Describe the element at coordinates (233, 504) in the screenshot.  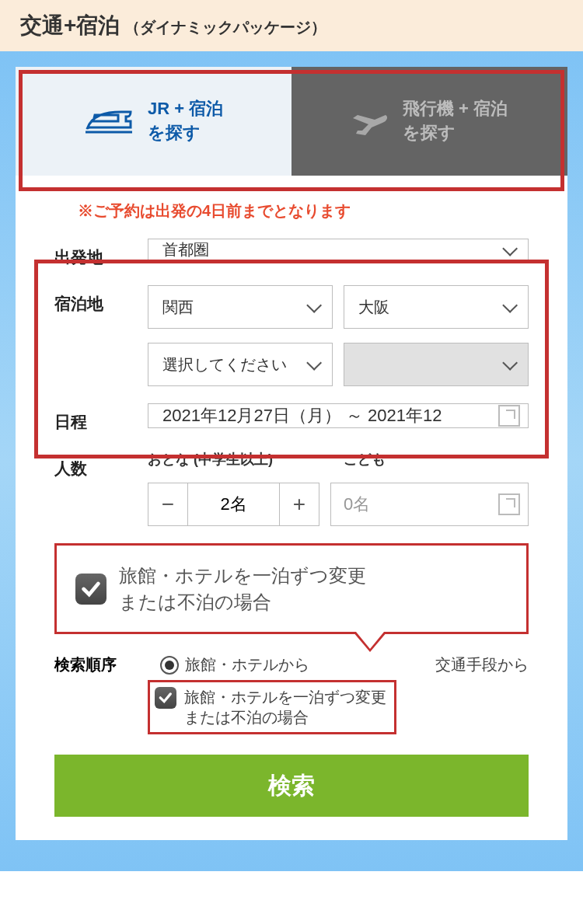
I see `adult-stepper: − 2名 +` at that location.